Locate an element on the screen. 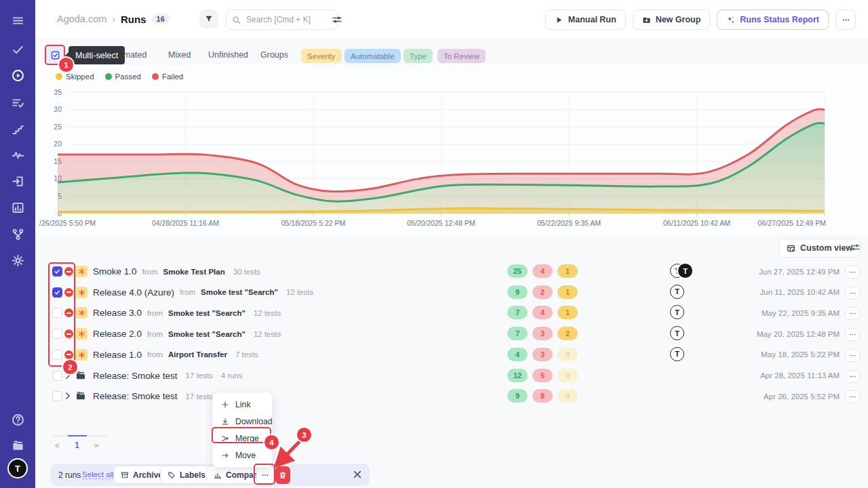  menu-item-download: Download is located at coordinates (243, 422).